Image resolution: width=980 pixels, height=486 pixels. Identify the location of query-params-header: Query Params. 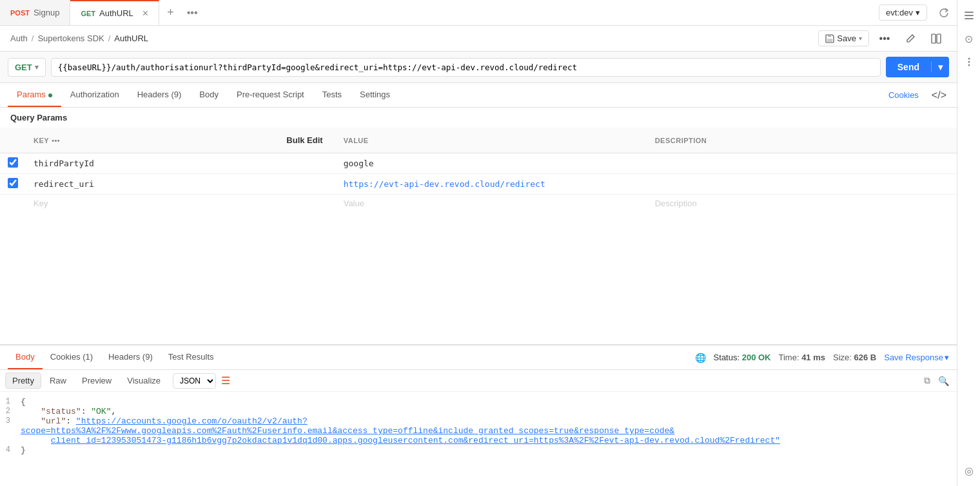
(478, 117).